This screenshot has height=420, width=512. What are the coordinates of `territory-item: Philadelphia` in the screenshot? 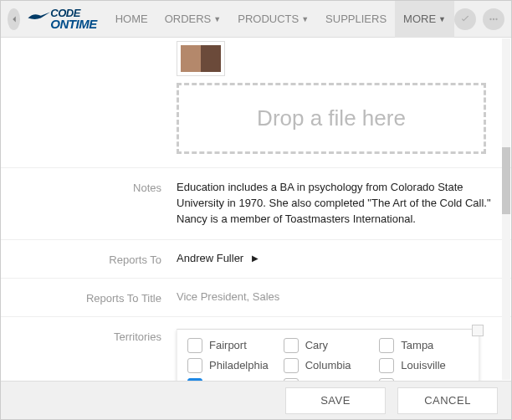 It's located at (233, 366).